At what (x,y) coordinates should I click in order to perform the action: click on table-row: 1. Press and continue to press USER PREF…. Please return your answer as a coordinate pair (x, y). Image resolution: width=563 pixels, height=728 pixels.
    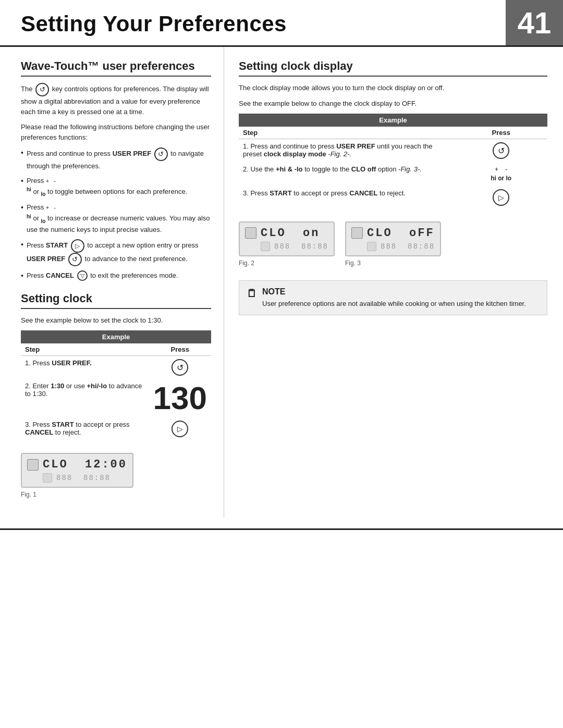
    Looking at the image, I should click on (393, 151).